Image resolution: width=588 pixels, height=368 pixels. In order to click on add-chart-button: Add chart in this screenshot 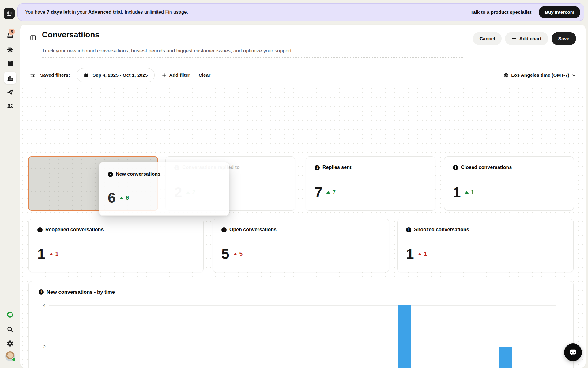, I will do `click(526, 39)`.